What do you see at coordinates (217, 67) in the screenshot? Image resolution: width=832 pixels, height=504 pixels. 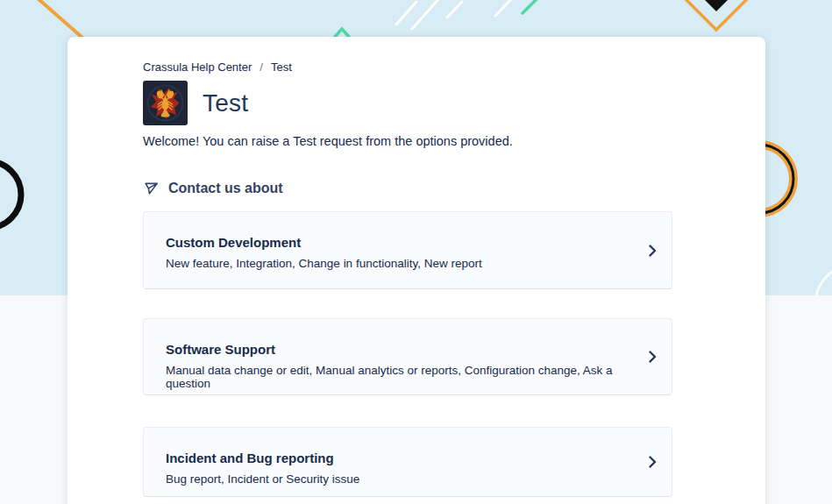 I see `breadcrumb: Crassula Help Center / Test` at bounding box center [217, 67].